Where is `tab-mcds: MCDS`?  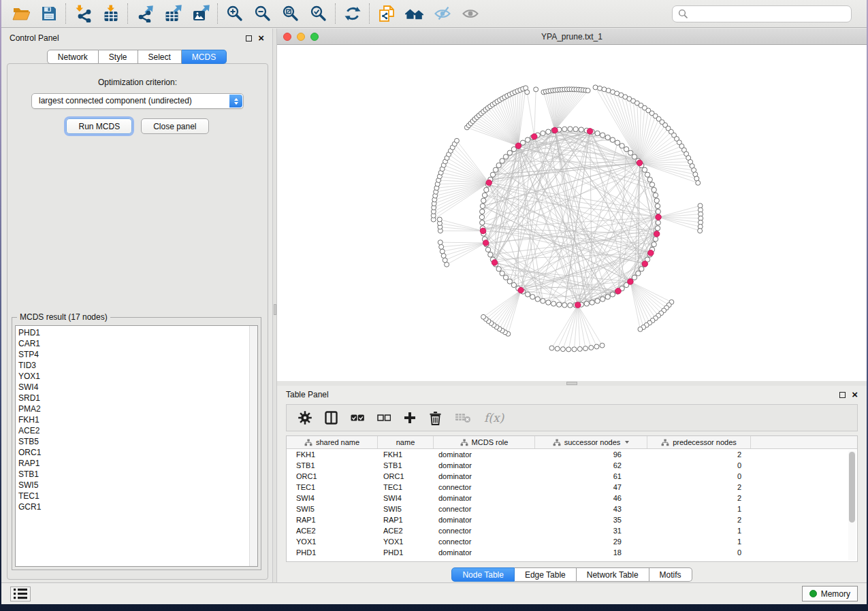
tab-mcds: MCDS is located at coordinates (204, 57).